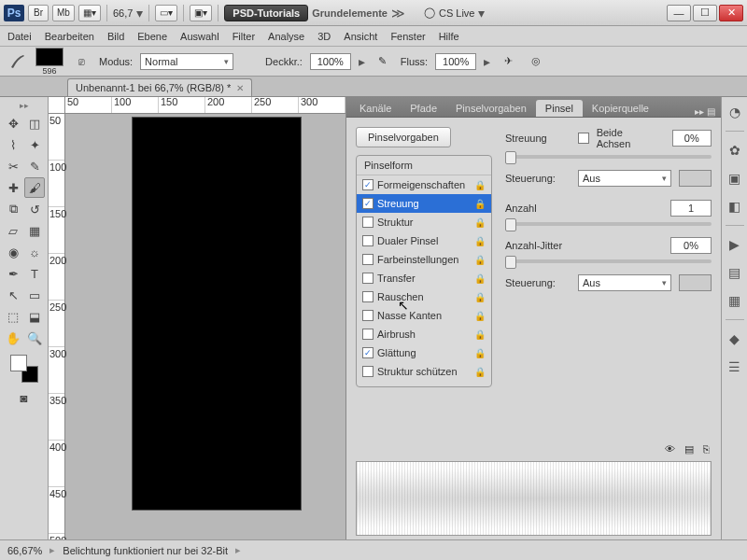  What do you see at coordinates (24, 551) in the screenshot?
I see `status-zoom: 66,67%` at bounding box center [24, 551].